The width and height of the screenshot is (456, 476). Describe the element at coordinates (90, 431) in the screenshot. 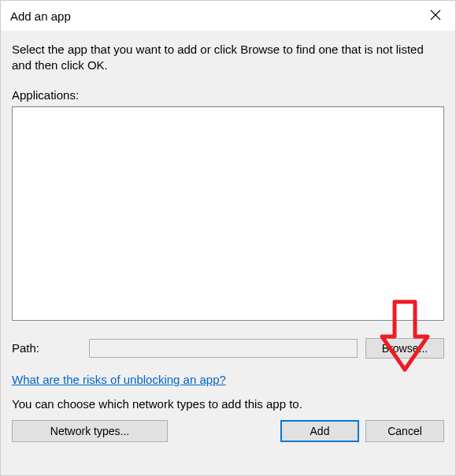

I see `network-types-button: Network types...` at that location.